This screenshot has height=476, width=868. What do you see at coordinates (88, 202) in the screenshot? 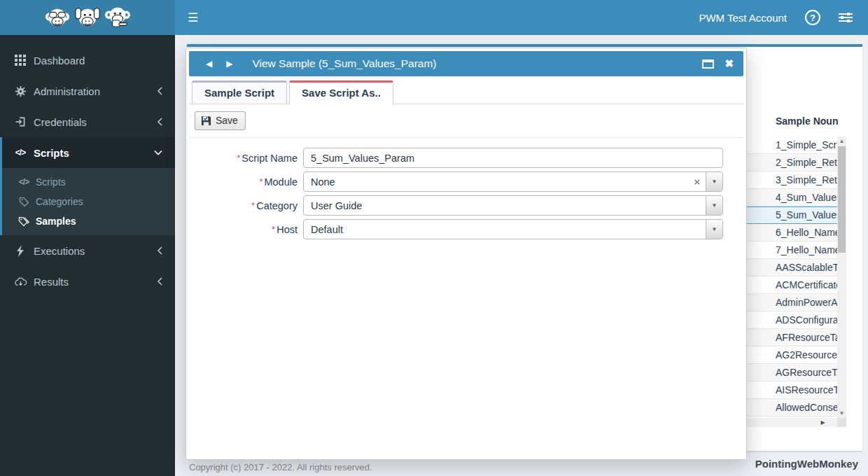
I see `scripts-submenu: </> Scripts Categories Samples` at bounding box center [88, 202].